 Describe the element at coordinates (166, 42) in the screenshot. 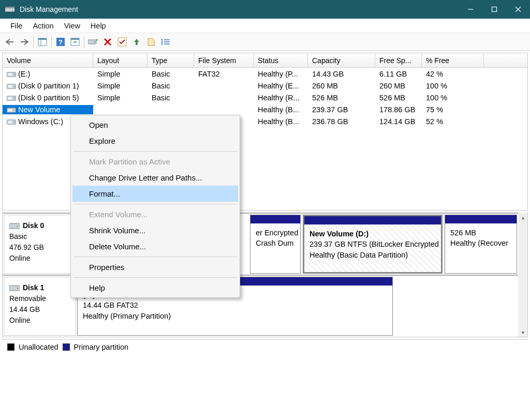

I see `list-button` at that location.